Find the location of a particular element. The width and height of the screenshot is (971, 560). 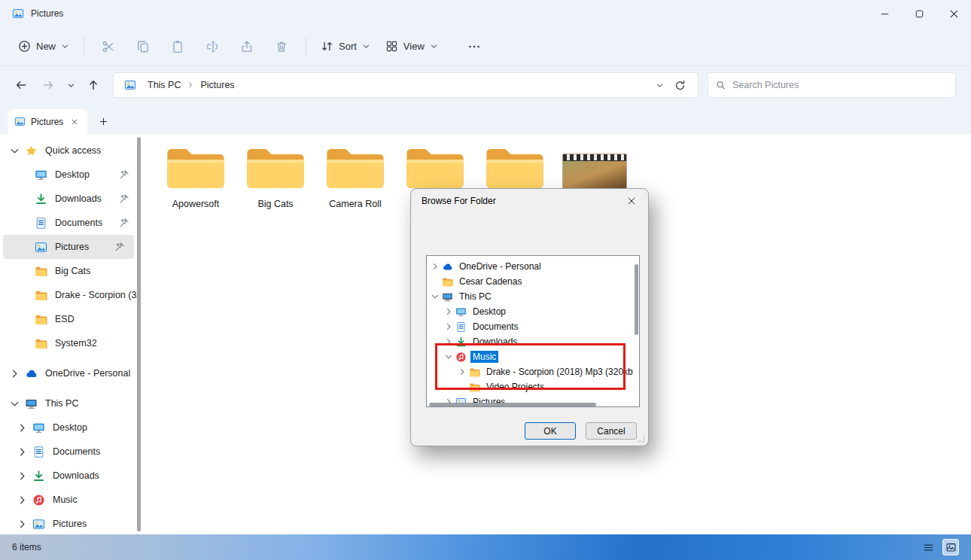

details-view-toggle is located at coordinates (928, 547).